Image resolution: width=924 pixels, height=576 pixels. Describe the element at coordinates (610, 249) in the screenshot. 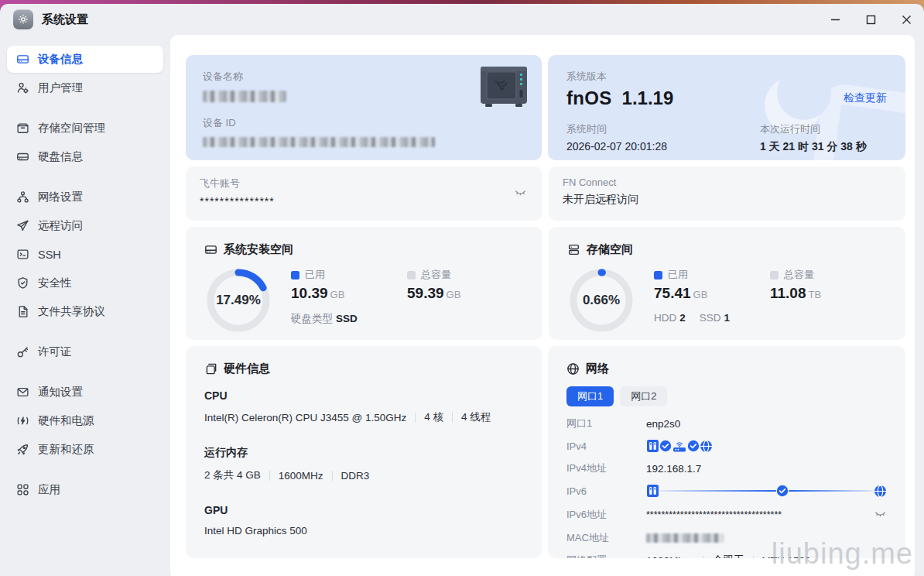

I see `storage-space-title: 存储空间` at that location.